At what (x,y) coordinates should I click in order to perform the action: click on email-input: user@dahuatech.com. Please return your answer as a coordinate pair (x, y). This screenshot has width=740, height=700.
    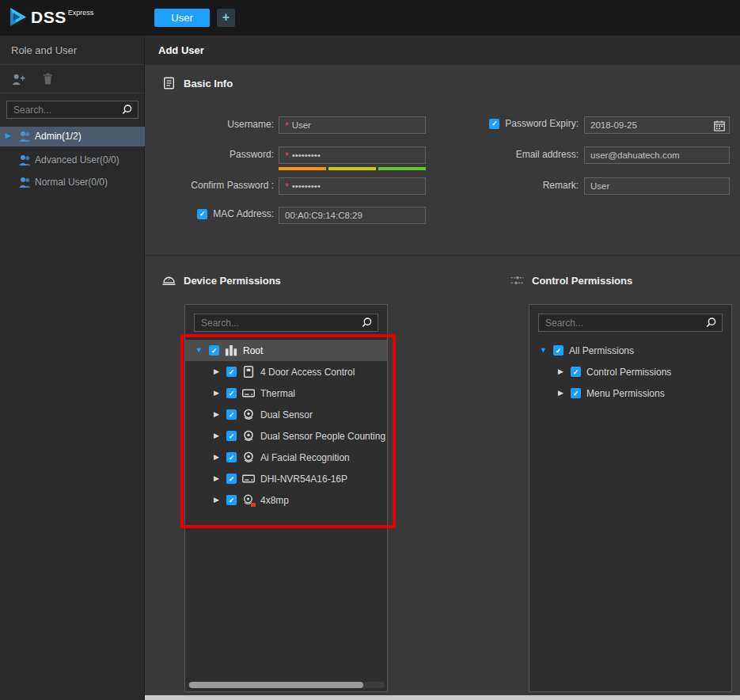
    Looking at the image, I should click on (657, 155).